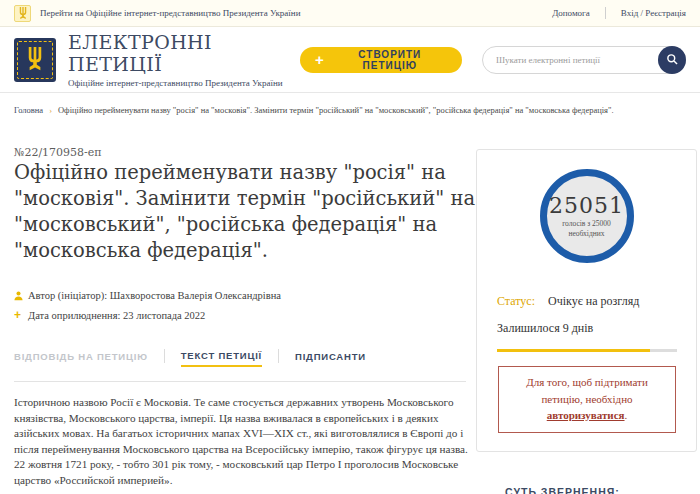 The height and width of the screenshot is (494, 700). I want to click on days-left: Залишилося 9 днів, so click(545, 328).